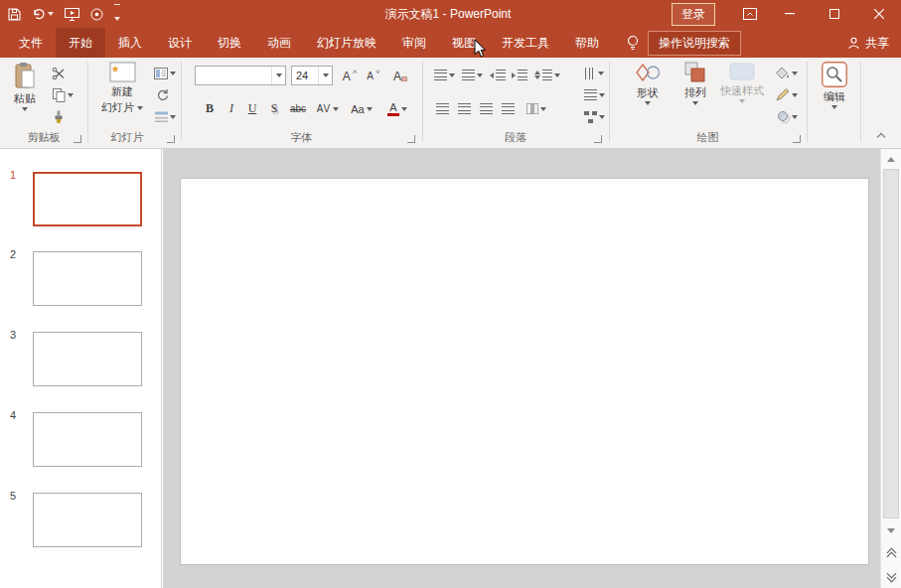  What do you see at coordinates (298, 109) in the screenshot?
I see `strikethrough-button: abc` at bounding box center [298, 109].